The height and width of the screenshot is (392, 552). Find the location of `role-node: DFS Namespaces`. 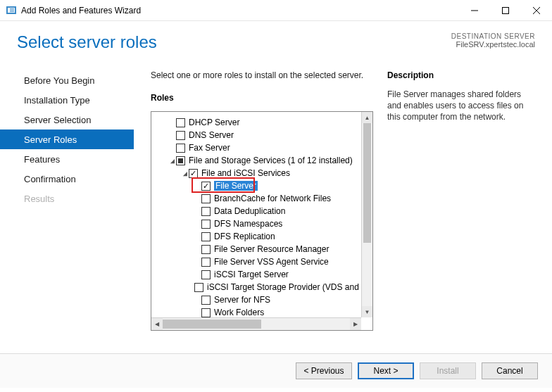

role-node: DFS Namespaces is located at coordinates (276, 224).